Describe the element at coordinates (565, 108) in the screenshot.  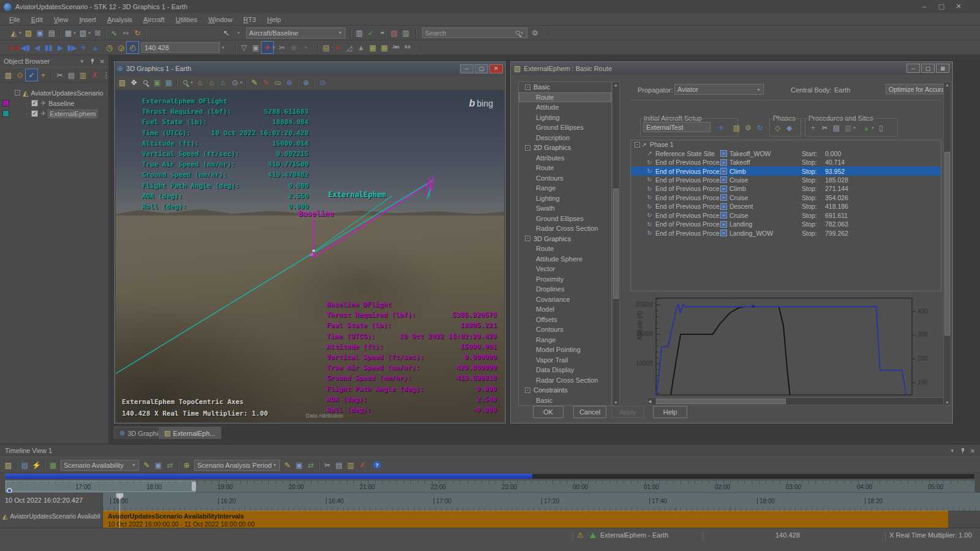
I see `nav-item-attitude: Attitude` at that location.